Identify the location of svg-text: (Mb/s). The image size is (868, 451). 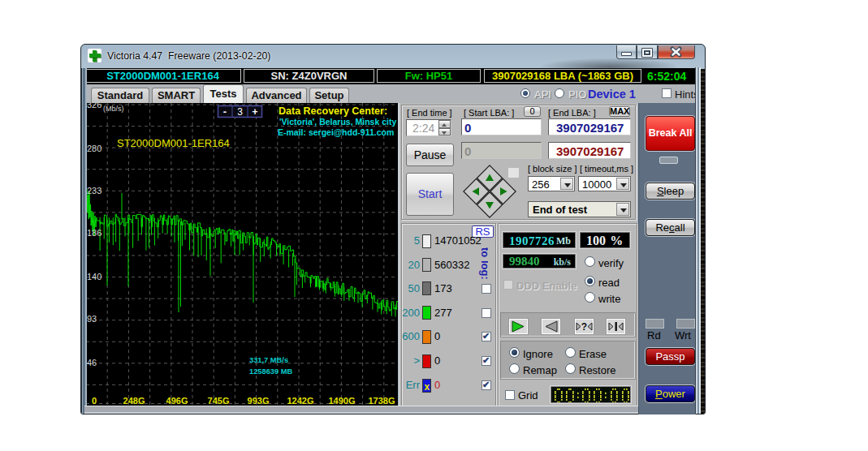
(114, 109).